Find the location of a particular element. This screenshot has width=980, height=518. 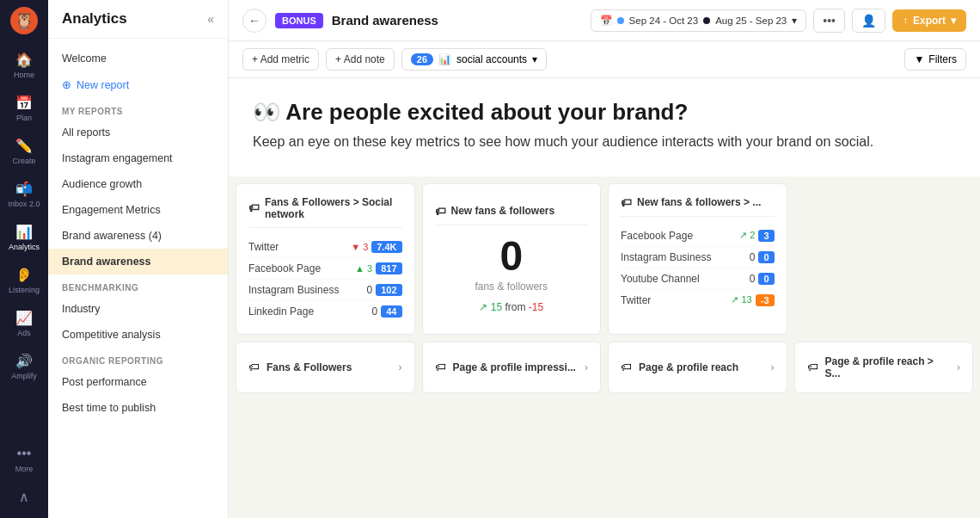

add-metric-label: + Add metric is located at coordinates (280, 59).